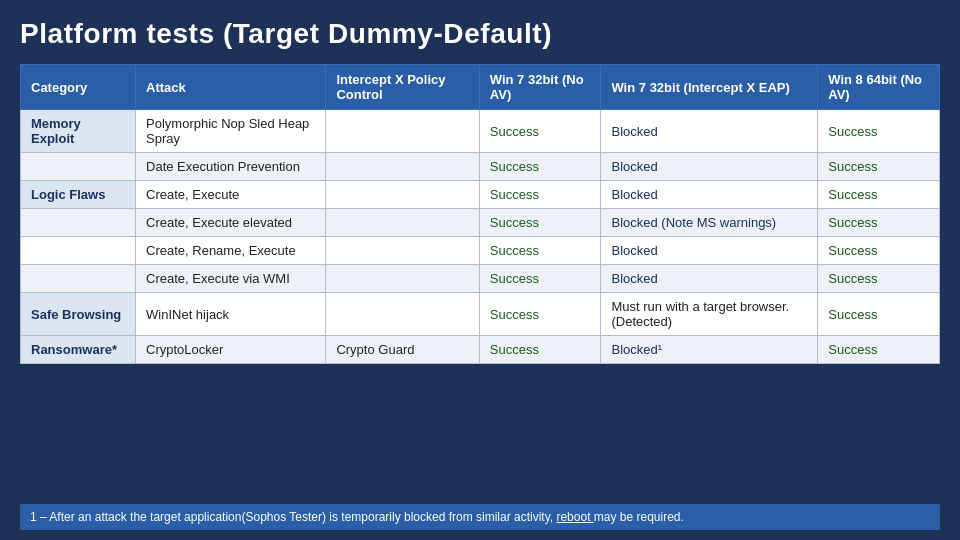  I want to click on cell-attack: Polymorphic Nop Sled Heap Spray, so click(231, 132).